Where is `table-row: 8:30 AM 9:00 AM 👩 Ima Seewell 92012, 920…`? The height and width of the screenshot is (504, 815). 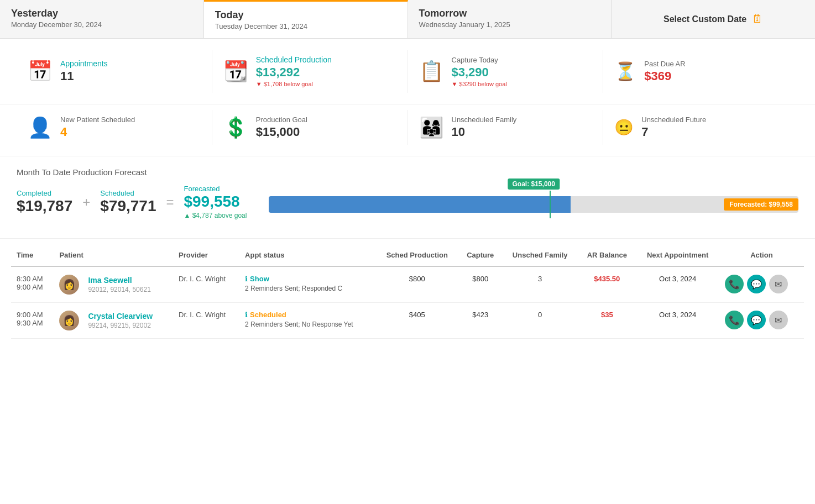 table-row: 8:30 AM 9:00 AM 👩 Ima Seewell 92012, 920… is located at coordinates (408, 285).